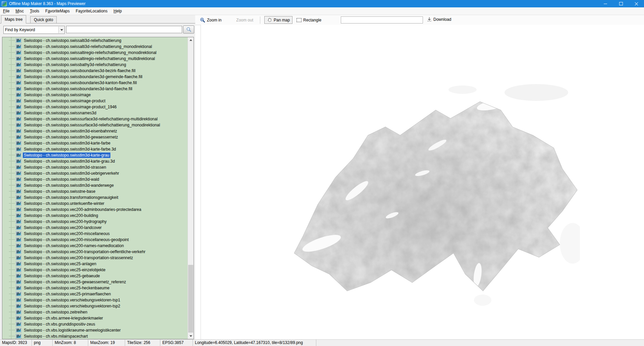 This screenshot has height=346, width=644. What do you see at coordinates (95, 234) in the screenshot?
I see `tree-item: Swisstopo - ch.swisstopo.vec200-miscella…` at bounding box center [95, 234].